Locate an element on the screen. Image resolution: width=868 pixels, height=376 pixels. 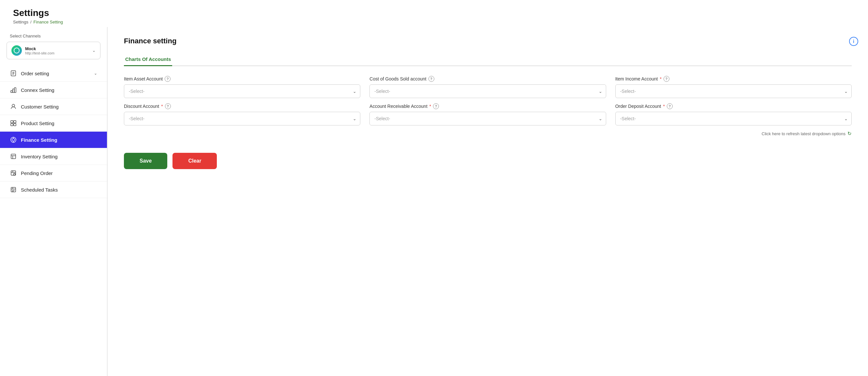
help-icon-item-asset: ? is located at coordinates (168, 79).